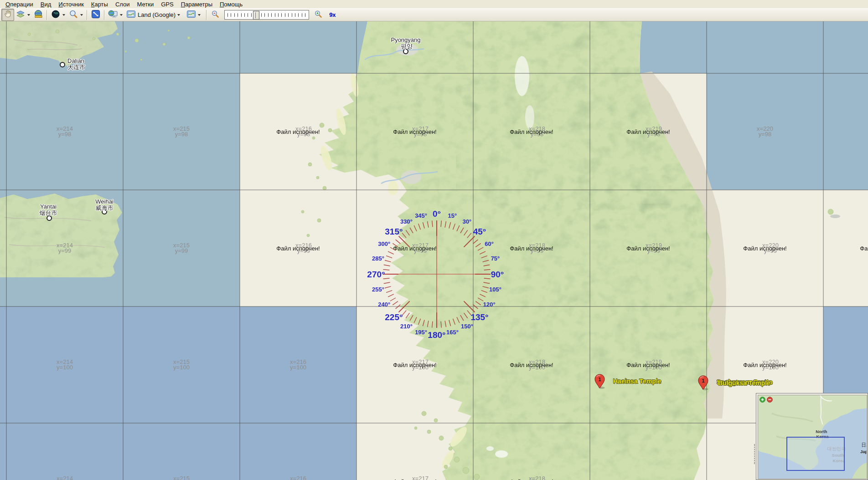  I want to click on menu-bar: ОперацииВидИсточникКартыСлоиМеткиGPSПара…, so click(434, 4).